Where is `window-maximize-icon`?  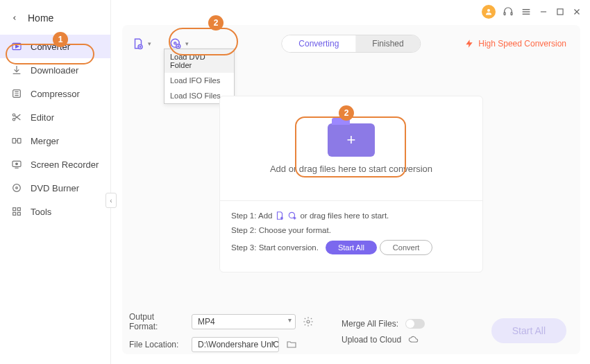
window-maximize-icon is located at coordinates (560, 12).